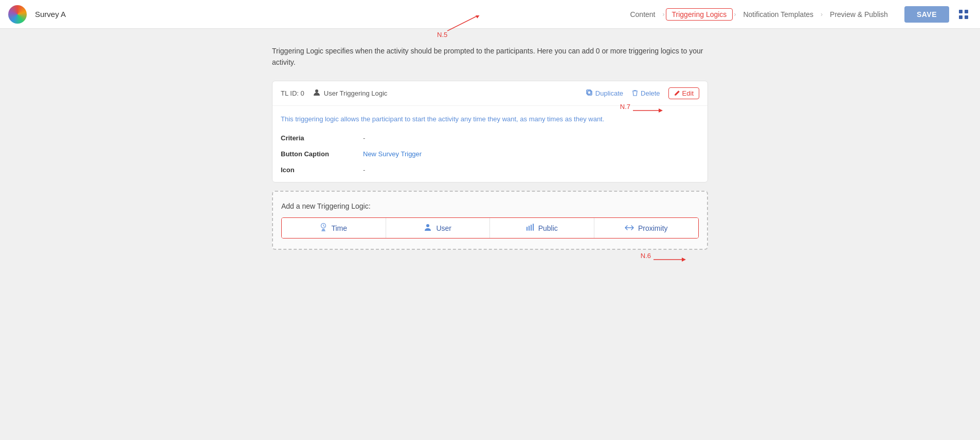 This screenshot has width=980, height=440. What do you see at coordinates (735, 14) in the screenshot?
I see `nav-arrow-2: ›` at bounding box center [735, 14].